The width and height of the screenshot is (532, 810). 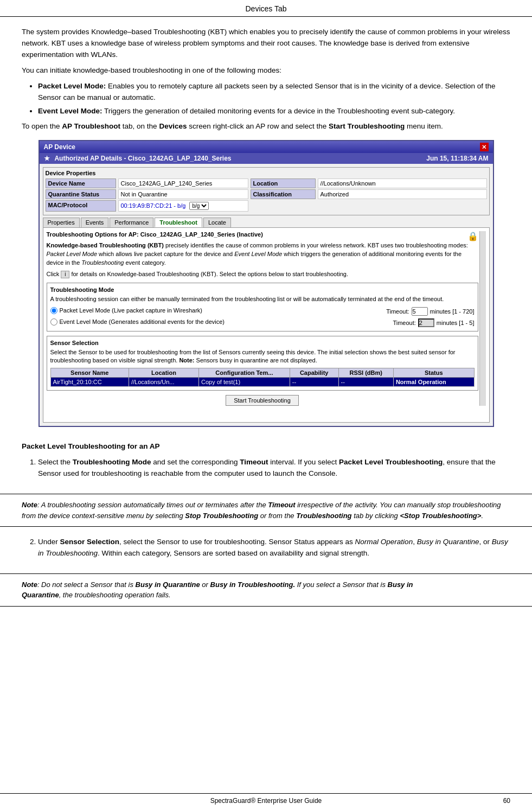 I want to click on click-line: Click i for details on Knowledge-based T…, so click(x=262, y=275).